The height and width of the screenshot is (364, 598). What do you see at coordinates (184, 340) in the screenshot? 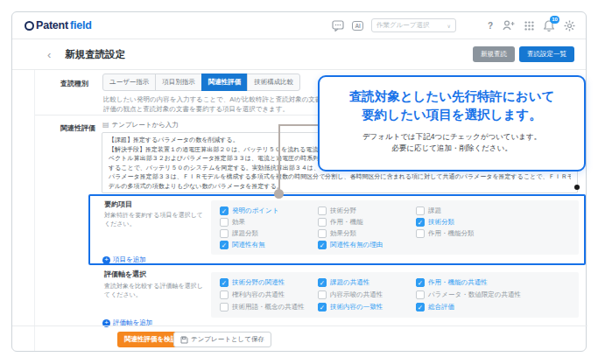
I see `save-floppy-icon` at bounding box center [184, 340].